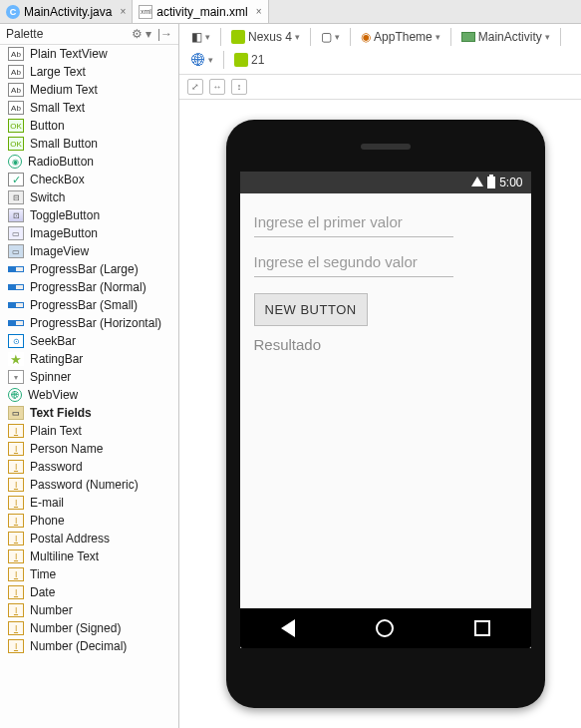  Describe the element at coordinates (56, 467) in the screenshot. I see `palette-item-label: Password` at that location.